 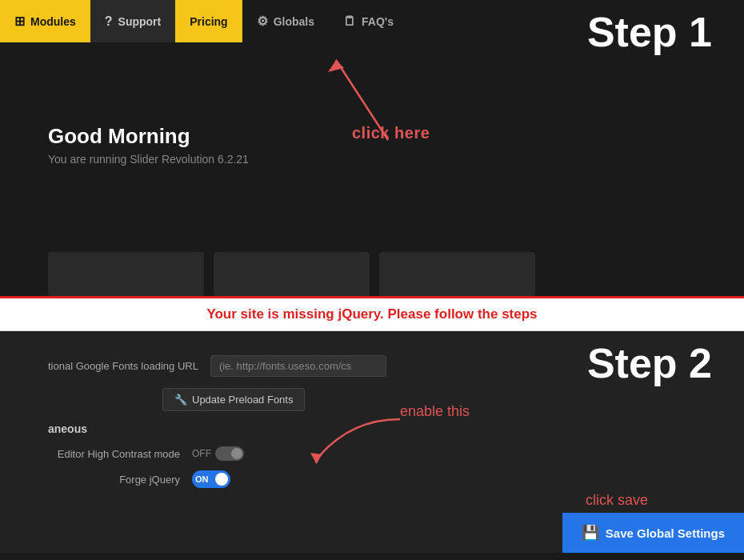 I want to click on google-fonts-value: (ie. http://fonts.useso.com/cs, so click(x=298, y=366).